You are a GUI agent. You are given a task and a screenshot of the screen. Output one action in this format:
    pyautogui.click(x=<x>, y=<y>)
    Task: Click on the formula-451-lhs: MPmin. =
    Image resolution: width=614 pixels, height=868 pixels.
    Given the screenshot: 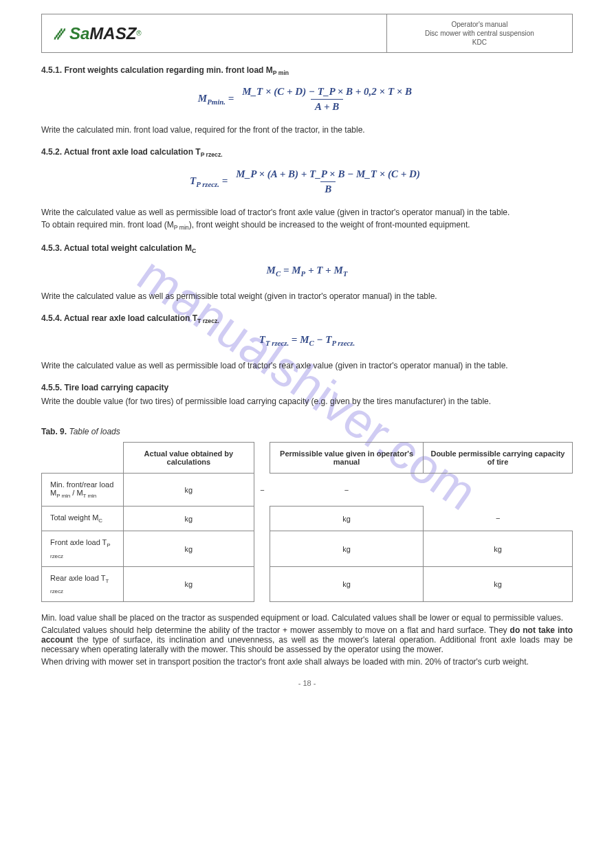 What is the action you would take?
    pyautogui.click(x=216, y=99)
    